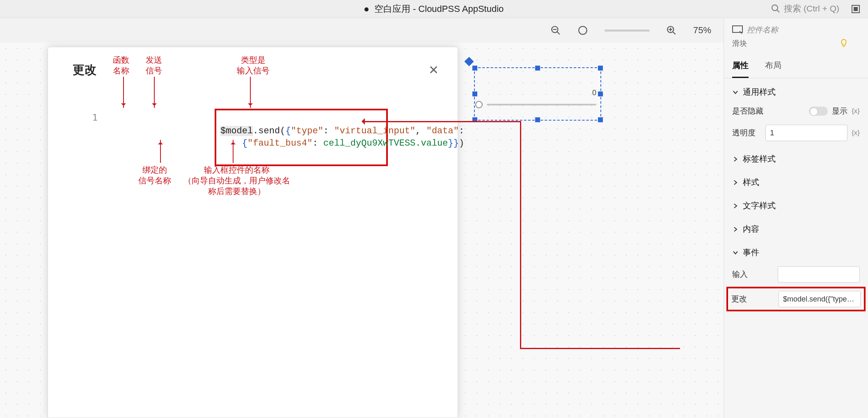  Describe the element at coordinates (776, 9) in the screenshot. I see `search-icon` at that location.